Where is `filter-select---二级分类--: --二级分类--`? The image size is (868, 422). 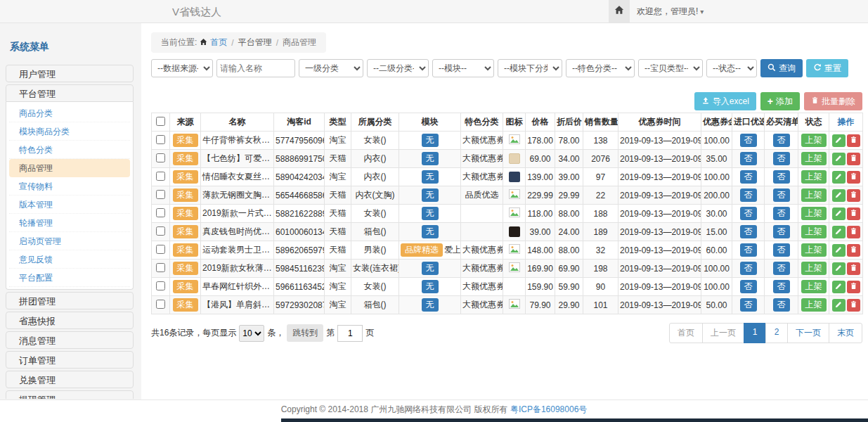 filter-select---二级分类--: --二级分类-- is located at coordinates (398, 68).